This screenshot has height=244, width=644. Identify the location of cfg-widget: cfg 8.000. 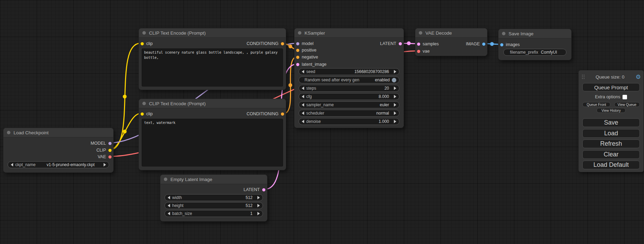
(349, 97).